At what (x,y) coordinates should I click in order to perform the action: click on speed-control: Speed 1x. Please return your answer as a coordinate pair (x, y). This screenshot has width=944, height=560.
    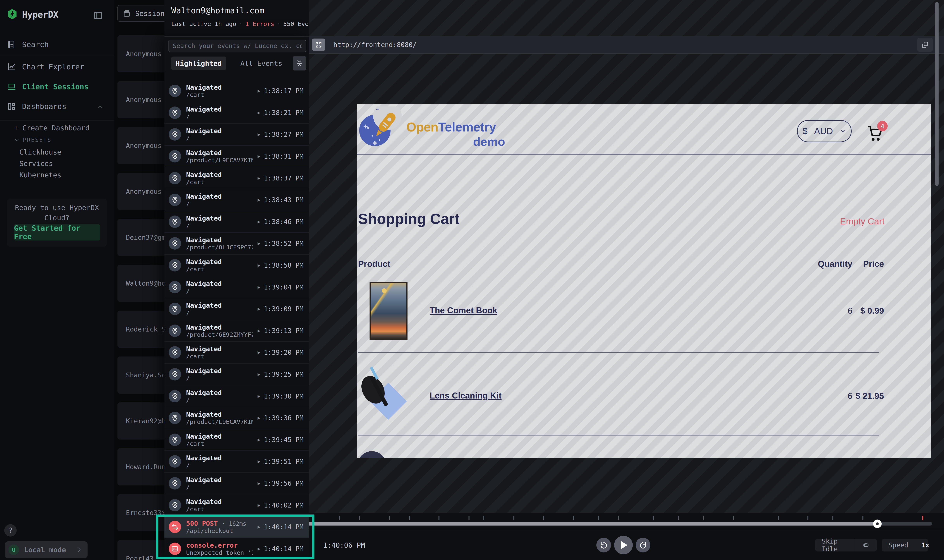
    Looking at the image, I should click on (905, 545).